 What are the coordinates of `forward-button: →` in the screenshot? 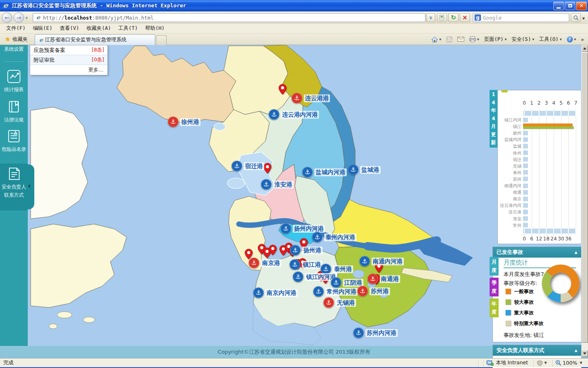 It's located at (19, 18).